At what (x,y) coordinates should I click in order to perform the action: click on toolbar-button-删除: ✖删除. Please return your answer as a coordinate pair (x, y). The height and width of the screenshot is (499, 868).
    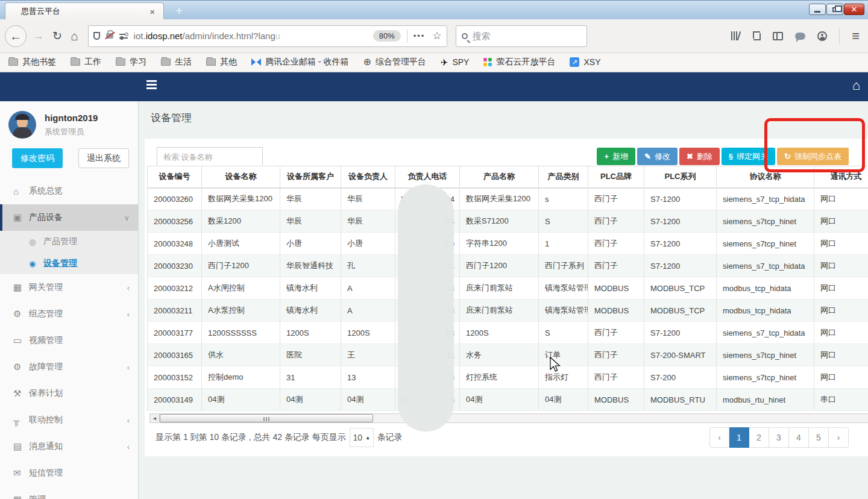
    Looking at the image, I should click on (699, 157).